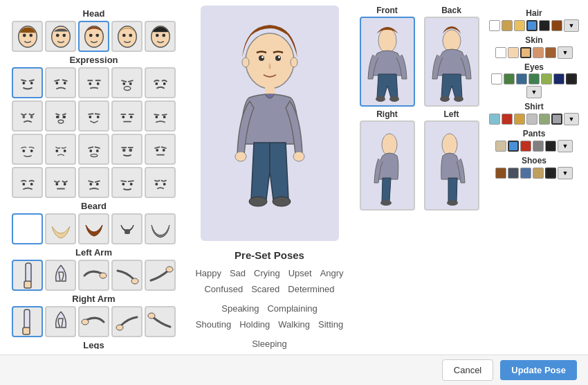 This screenshot has height=385, width=588. Describe the element at coordinates (565, 53) in the screenshot. I see `skin-color-dropdown: ▼` at that location.